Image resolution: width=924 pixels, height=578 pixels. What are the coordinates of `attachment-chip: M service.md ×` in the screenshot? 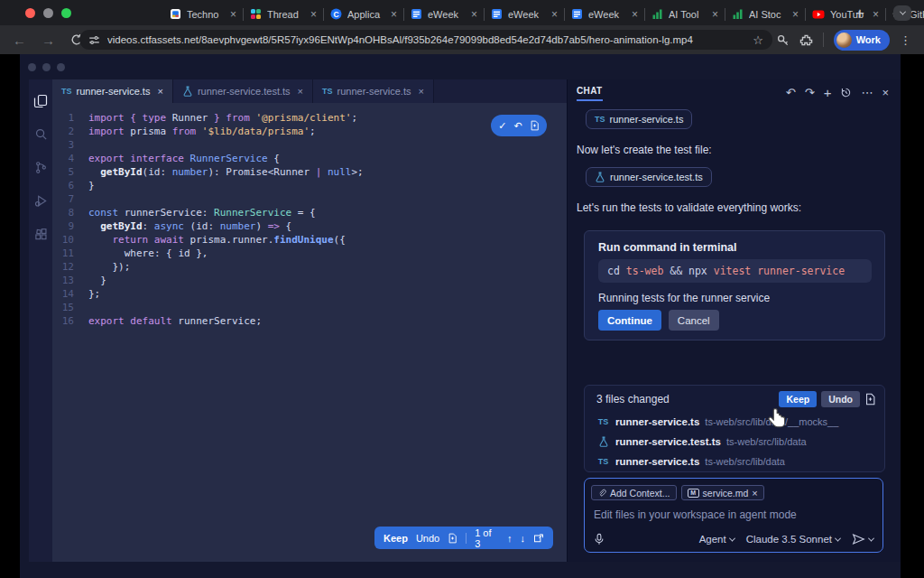 It's located at (723, 493).